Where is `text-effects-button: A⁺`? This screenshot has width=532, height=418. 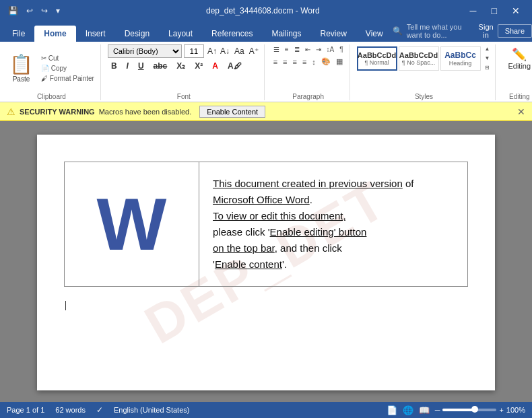
text-effects-button: A⁺ is located at coordinates (254, 51).